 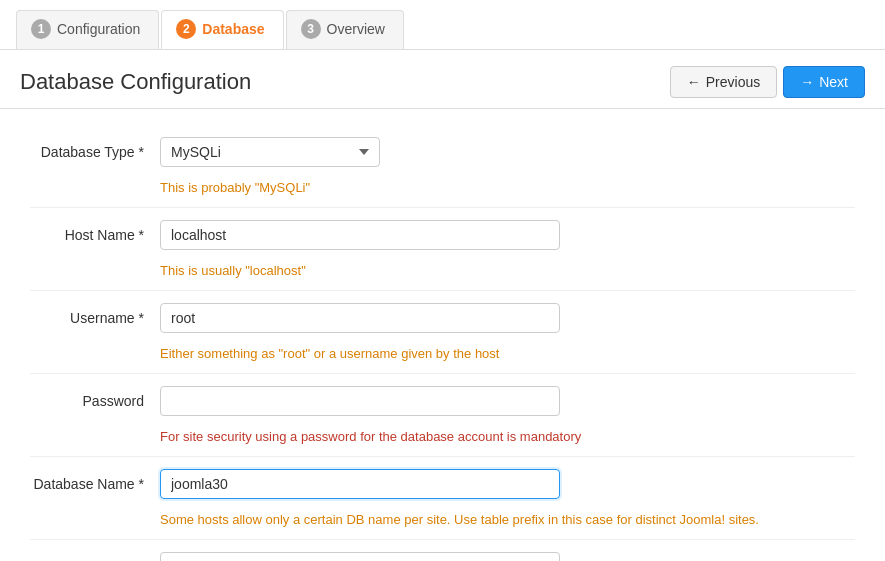 I want to click on database-name-help-row: Some hosts allow only a certain DB name …, so click(x=442, y=523).